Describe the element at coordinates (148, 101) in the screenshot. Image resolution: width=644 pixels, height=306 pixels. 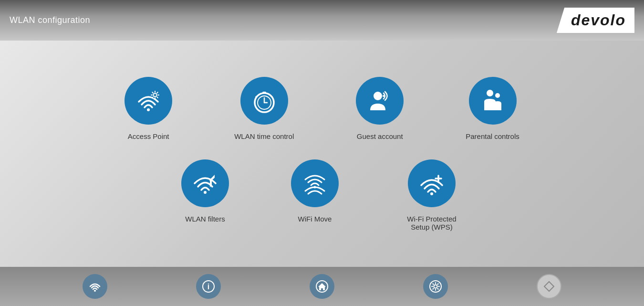
I see `access-point-button` at that location.